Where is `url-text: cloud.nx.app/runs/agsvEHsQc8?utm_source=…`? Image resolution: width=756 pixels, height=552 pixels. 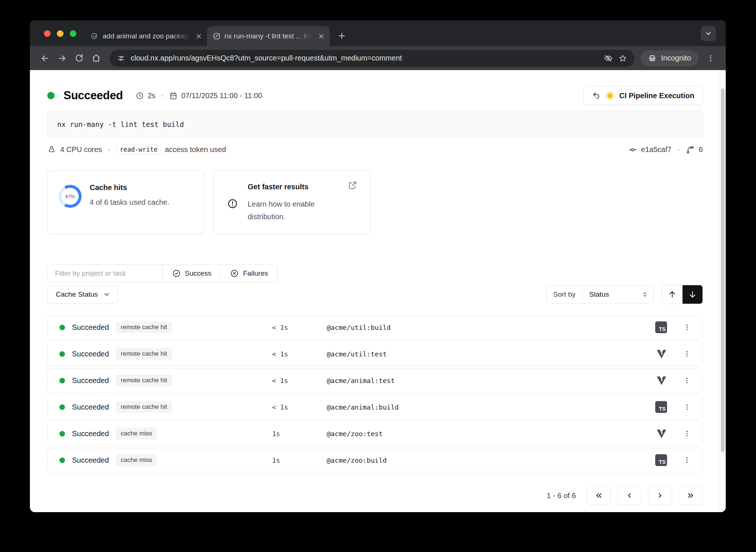
url-text: cloud.nx.app/runs/agsvEHsQc8?utm_source=… is located at coordinates (365, 58).